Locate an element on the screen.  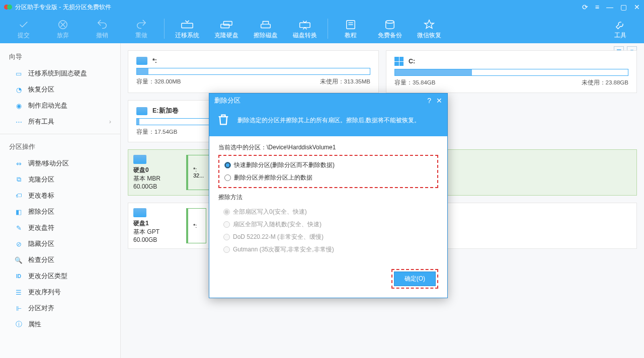
window-title: 分区助手专业版 - 无损分区免费软件 is located at coordinates (63, 7).